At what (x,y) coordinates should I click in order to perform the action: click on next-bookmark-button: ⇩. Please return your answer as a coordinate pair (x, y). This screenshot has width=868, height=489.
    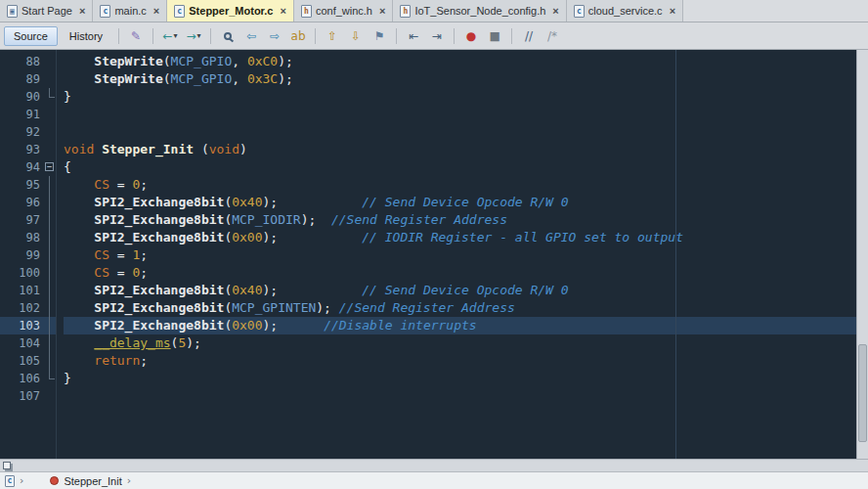
    Looking at the image, I should click on (356, 35).